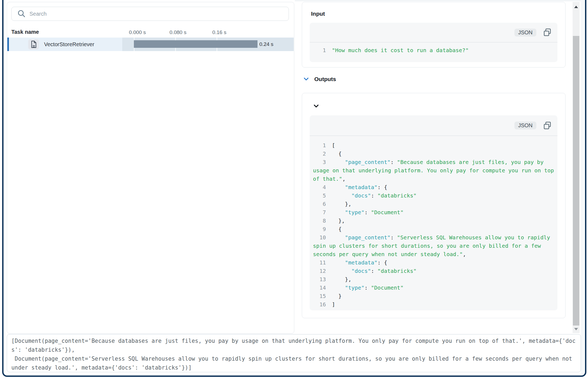  What do you see at coordinates (435, 154) in the screenshot?
I see `code-line: 2 {` at bounding box center [435, 154].